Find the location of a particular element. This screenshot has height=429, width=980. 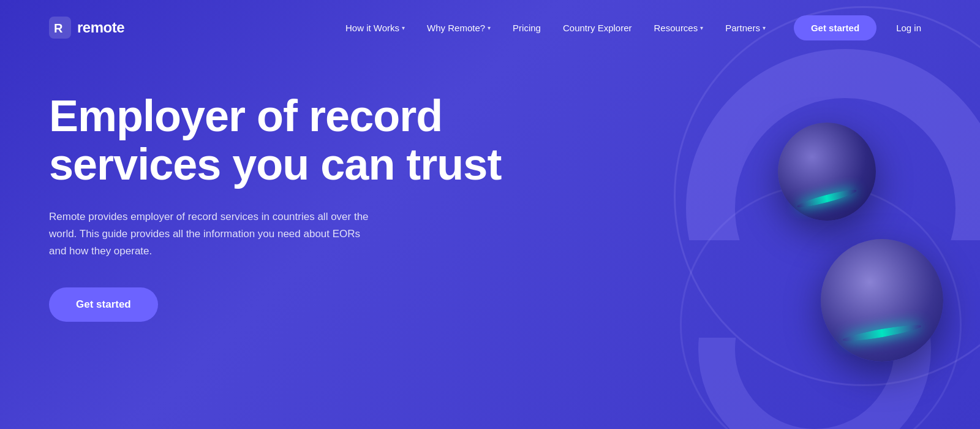

nav-item-pricing: Pricing is located at coordinates (527, 28).